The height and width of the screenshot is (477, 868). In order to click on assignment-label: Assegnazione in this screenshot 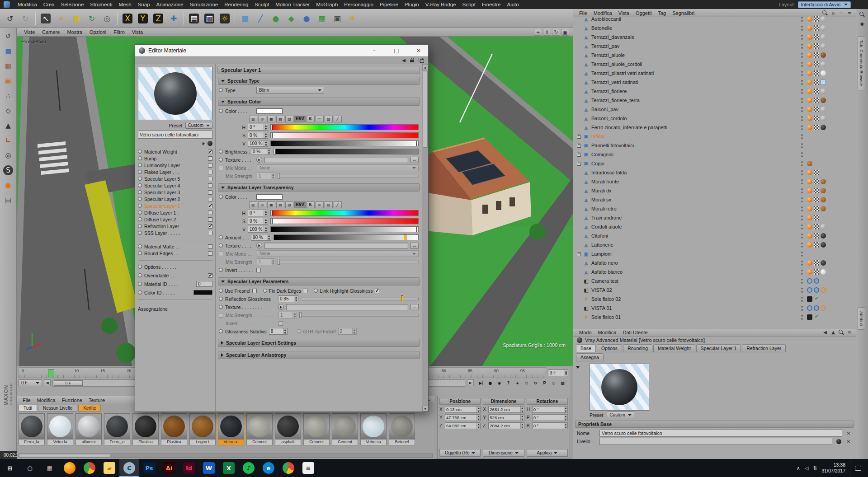, I will do `click(175, 309)`.